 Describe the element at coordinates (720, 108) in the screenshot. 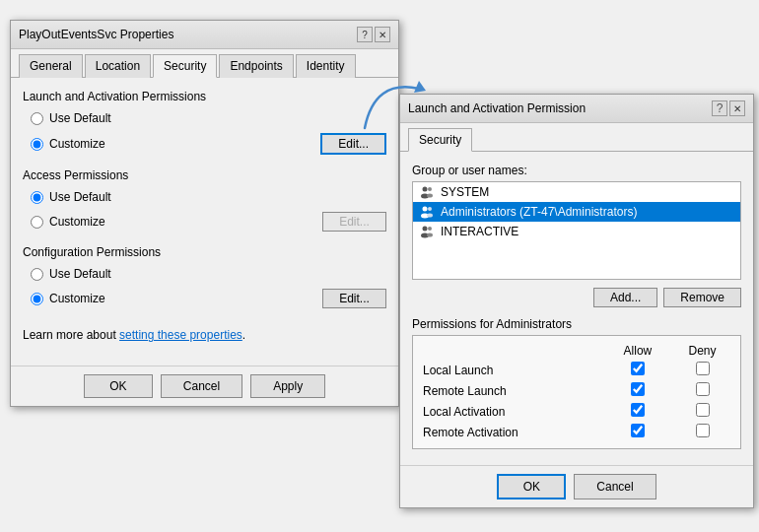

I see `permission-help-button: ?` at that location.